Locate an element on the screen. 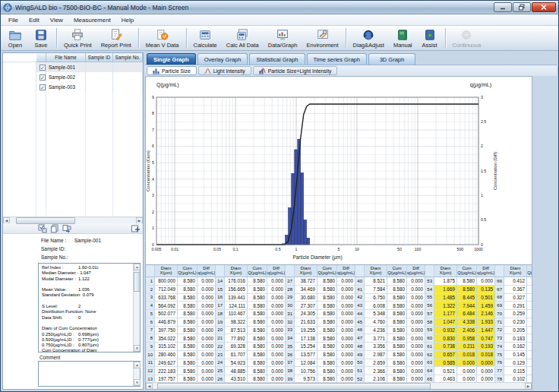 This screenshot has width=559, height=392. comment-input: ▲ ▼ is located at coordinates (90, 374).